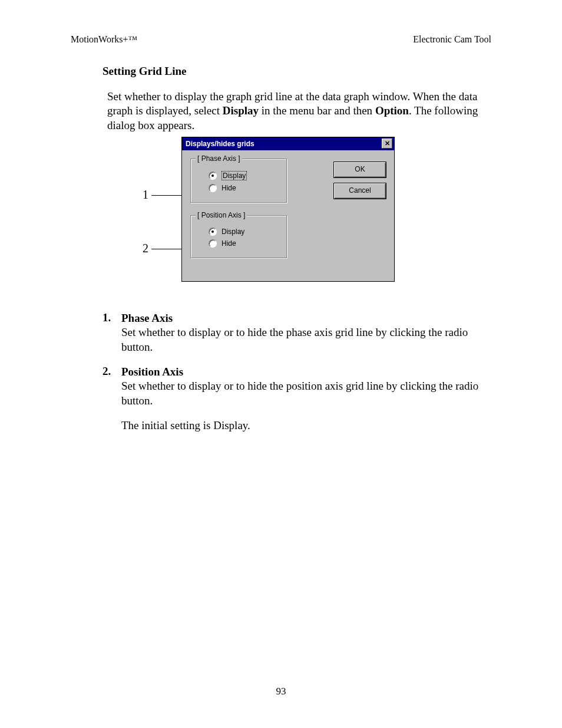 Image resolution: width=562 pixels, height=728 pixels. What do you see at coordinates (229, 243) in the screenshot?
I see `position-hide-label: Hide` at bounding box center [229, 243].